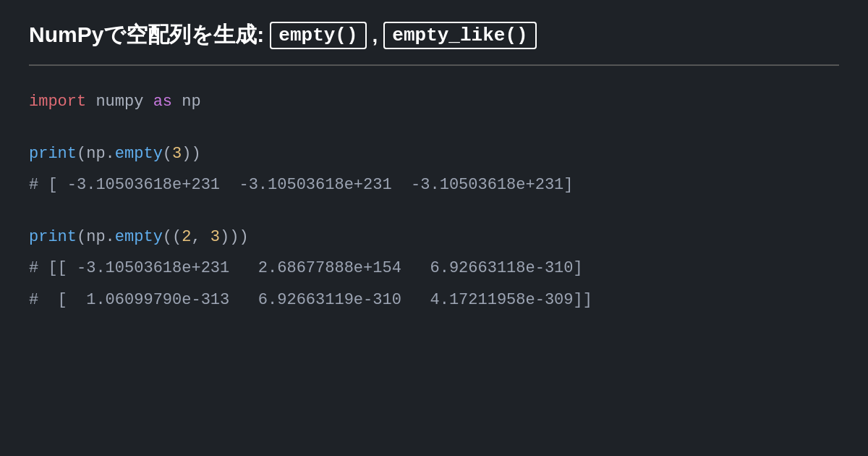 The image size is (868, 456). Describe the element at coordinates (318, 35) in the screenshot. I see `code-badge-empty: empty()` at that location.